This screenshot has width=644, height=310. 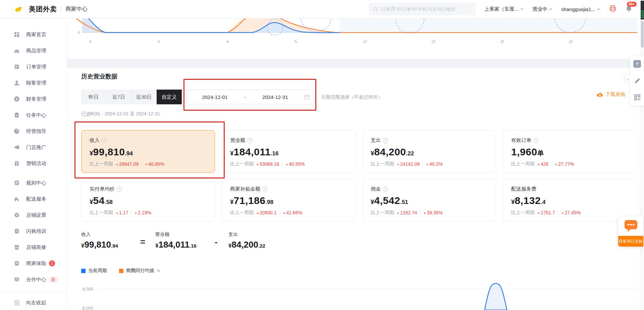 I want to click on rail-expand-button: ›, so click(x=628, y=79).